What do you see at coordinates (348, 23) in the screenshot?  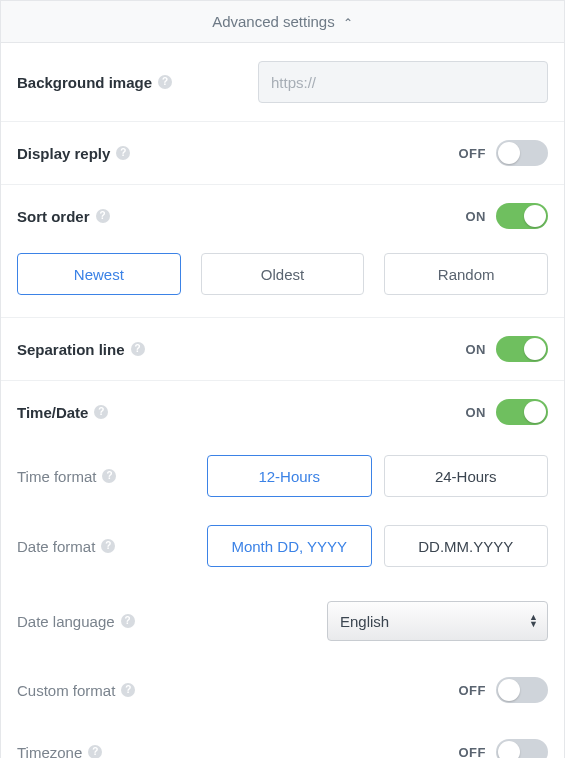 I see `chevron-up-icon: ⌃` at bounding box center [348, 23].